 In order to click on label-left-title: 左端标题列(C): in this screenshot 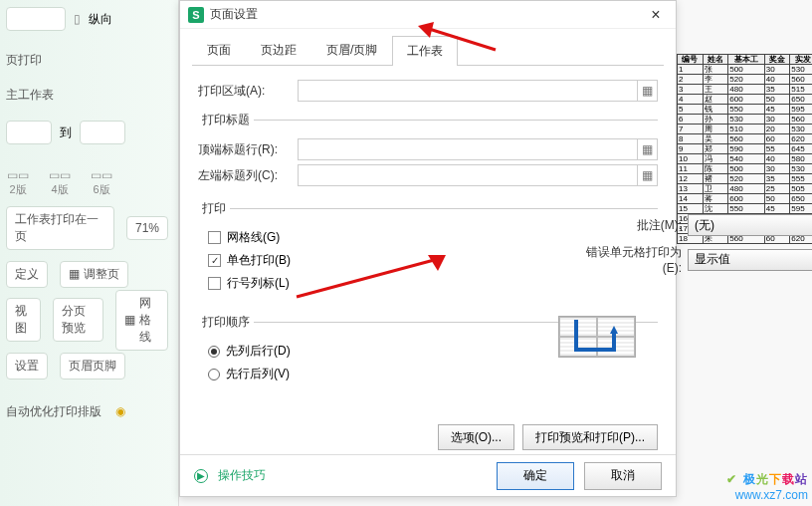, I will do `click(248, 175)`.